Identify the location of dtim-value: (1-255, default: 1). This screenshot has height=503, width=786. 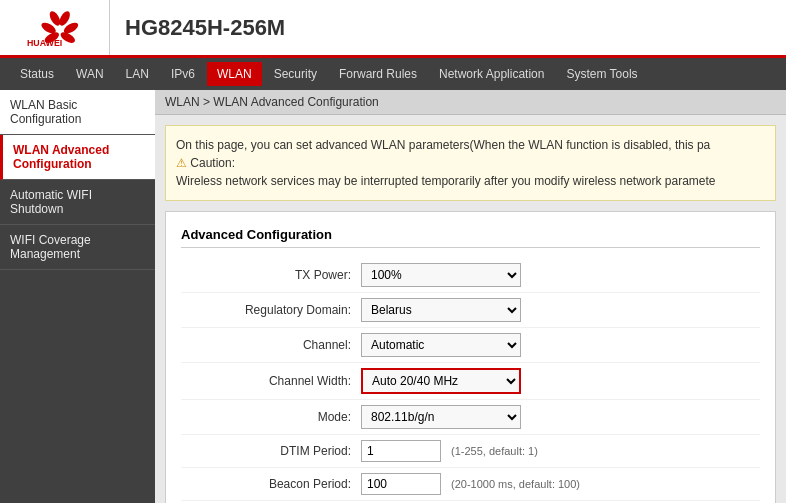
(450, 451).